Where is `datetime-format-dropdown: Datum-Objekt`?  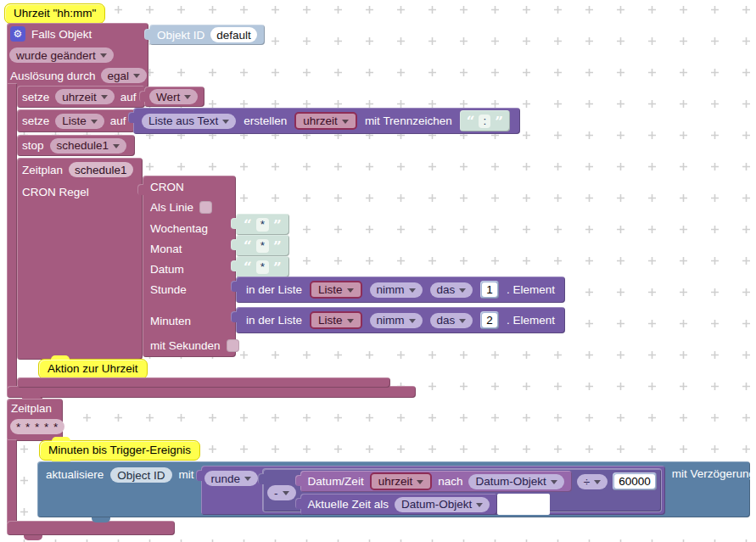 datetime-format-dropdown: Datum-Objekt is located at coordinates (516, 482).